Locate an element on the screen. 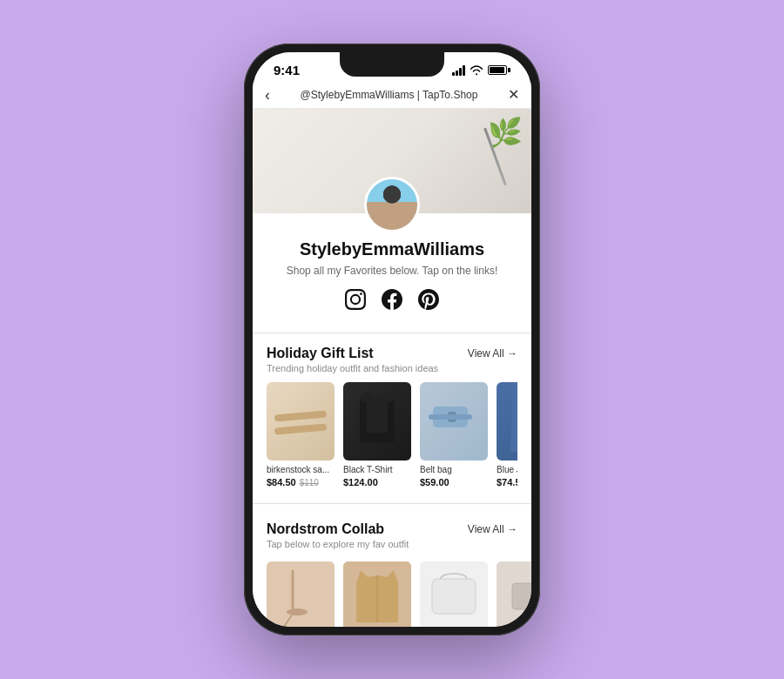 The image size is (784, 679). product-name-beltbag: Belt bag is located at coordinates (454, 470).